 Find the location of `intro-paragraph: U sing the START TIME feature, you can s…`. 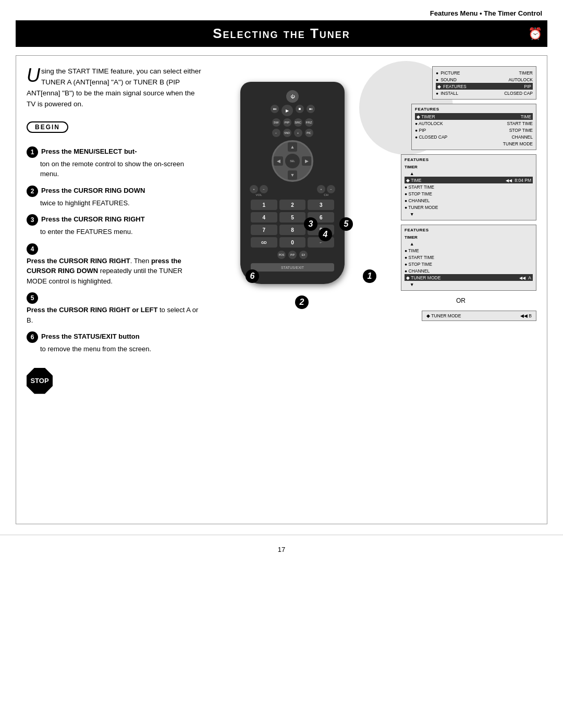

intro-paragraph: U sing the START TIME feature, you can s… is located at coordinates (115, 88).